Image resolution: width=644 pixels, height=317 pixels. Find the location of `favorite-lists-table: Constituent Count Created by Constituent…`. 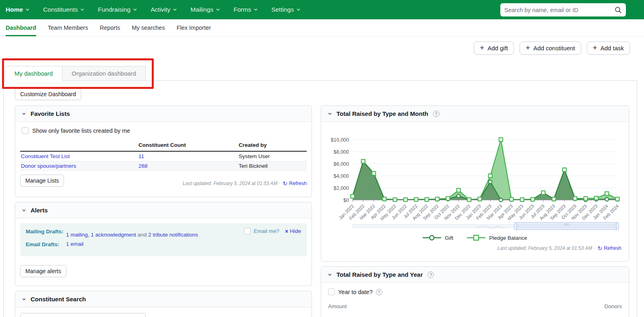

favorite-lists-table: Constituent Count Created by Constituent… is located at coordinates (163, 155).